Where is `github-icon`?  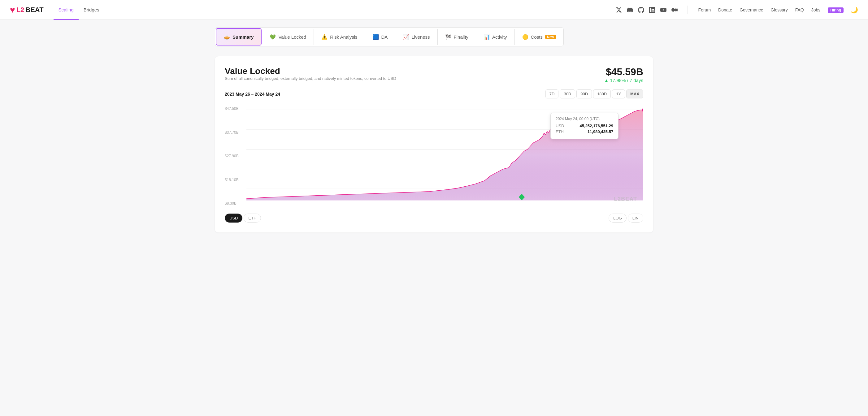
github-icon is located at coordinates (641, 10).